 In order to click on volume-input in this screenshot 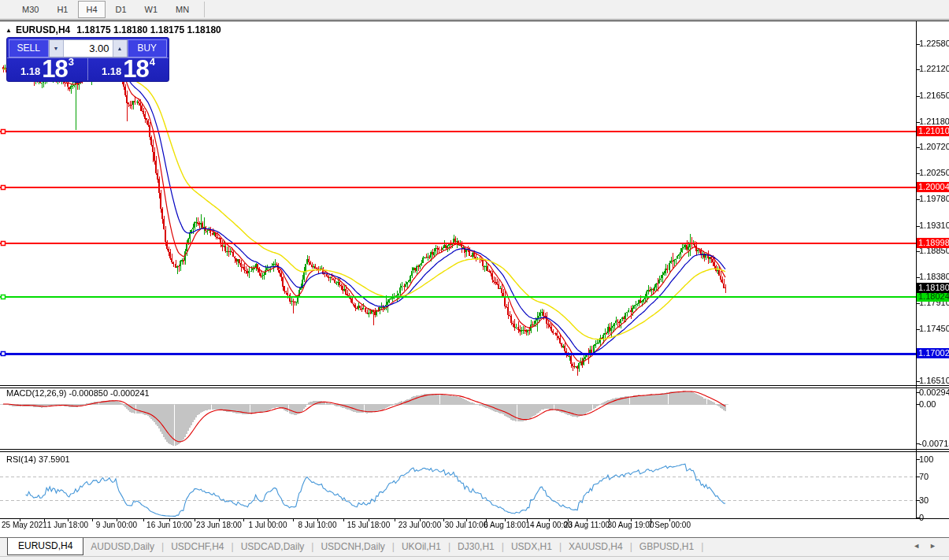, I will do `click(88, 49)`.